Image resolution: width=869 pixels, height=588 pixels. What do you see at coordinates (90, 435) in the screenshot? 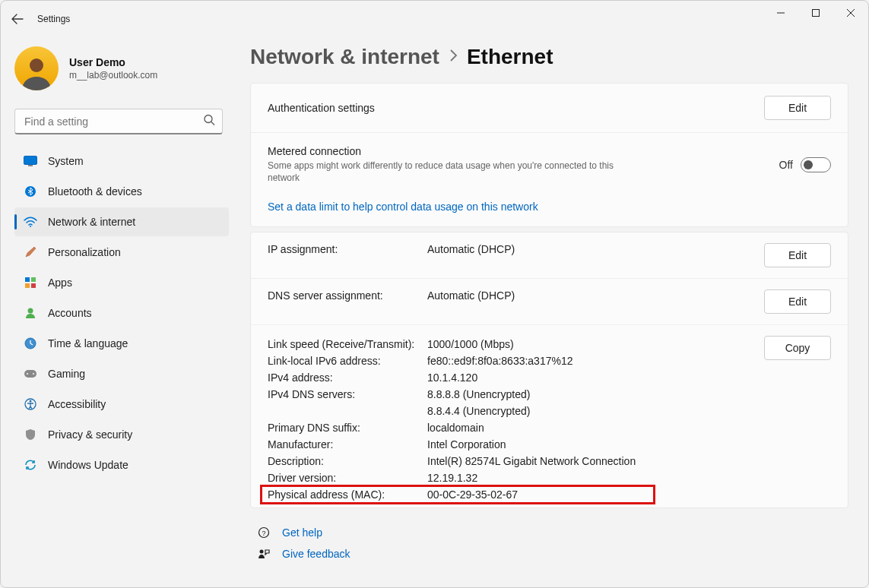
I see `nav-label: Privacy & security` at bounding box center [90, 435].